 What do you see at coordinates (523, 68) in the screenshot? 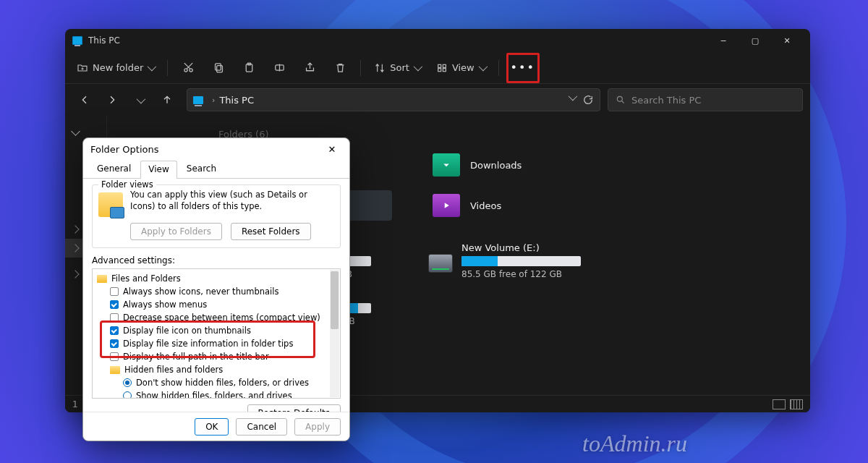
I see `see-more-button: •••` at bounding box center [523, 68].